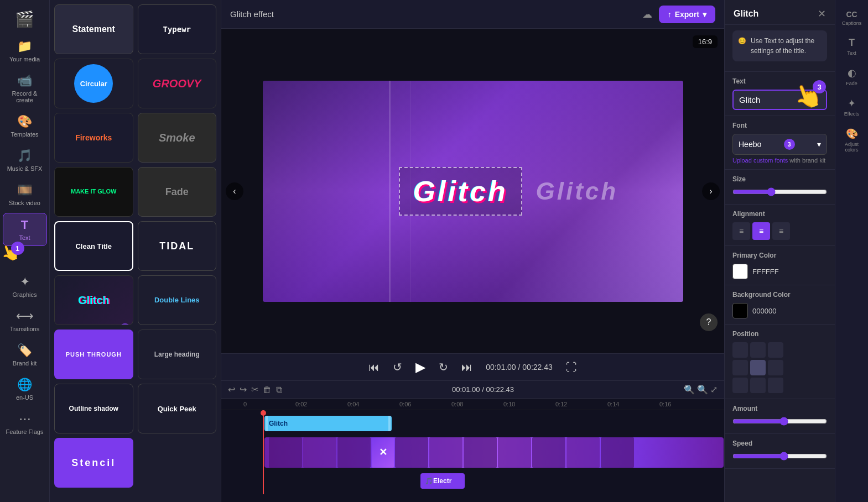 The image size is (868, 502). I want to click on template-card-makeitglow: MAKE IT GLOW, so click(94, 192).